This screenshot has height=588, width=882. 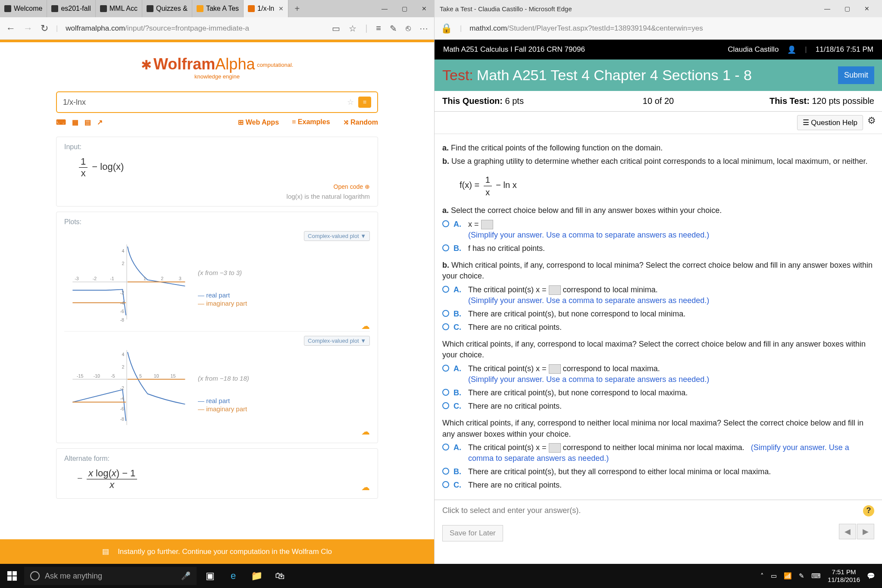 I want to click on wolfram-cloud-banner: ▤Instantly go further. Continue your com…, so click(x=217, y=552).